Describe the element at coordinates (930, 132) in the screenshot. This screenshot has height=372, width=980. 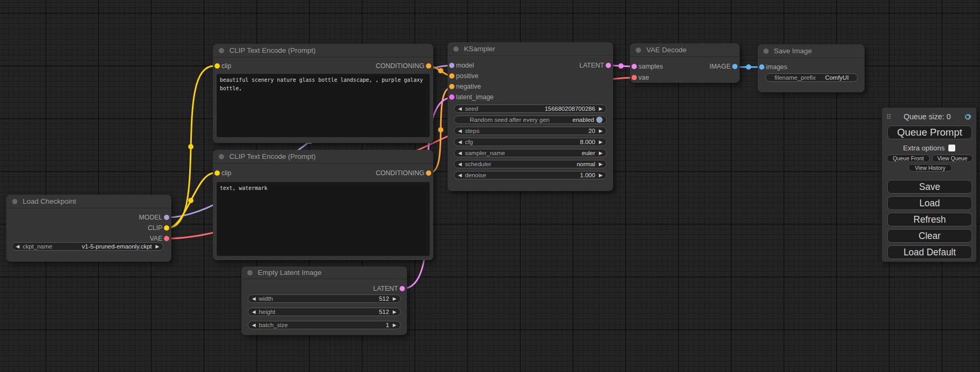
I see `queue-prompt-button: Queue Prompt` at that location.